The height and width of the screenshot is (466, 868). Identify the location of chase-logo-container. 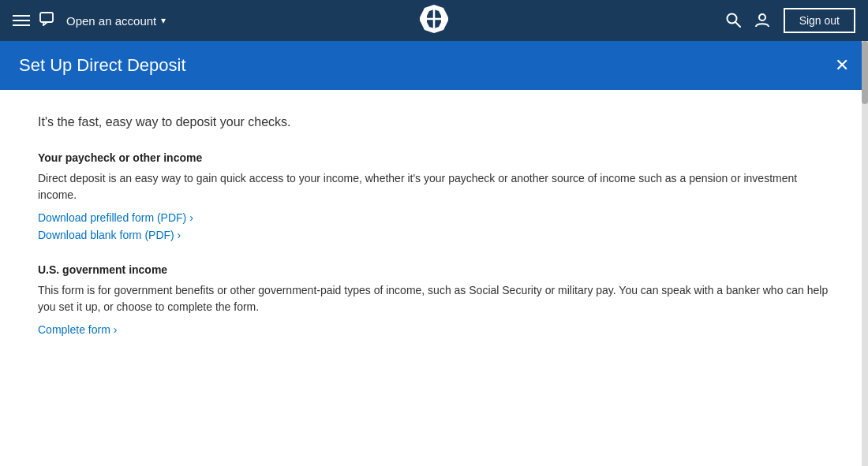
(434, 21).